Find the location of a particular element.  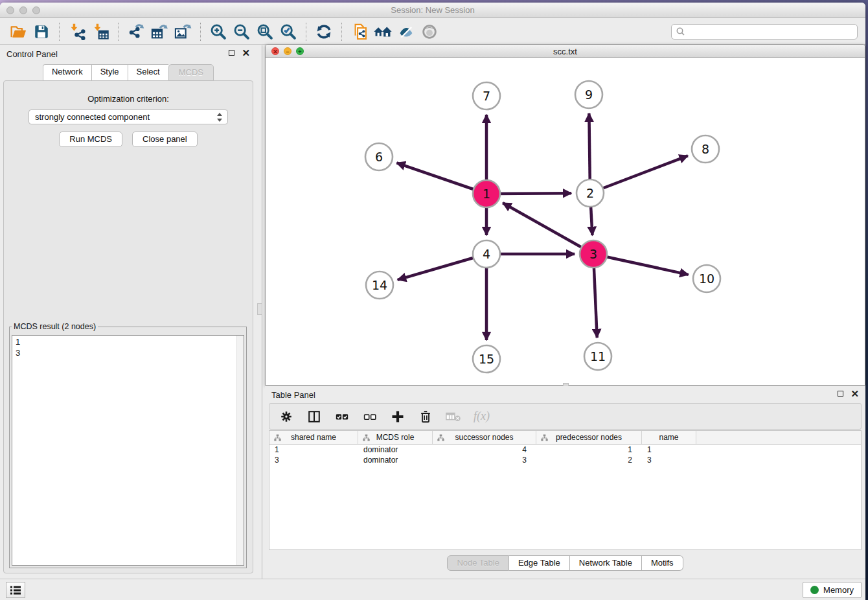

svg-text: 7 is located at coordinates (486, 96).